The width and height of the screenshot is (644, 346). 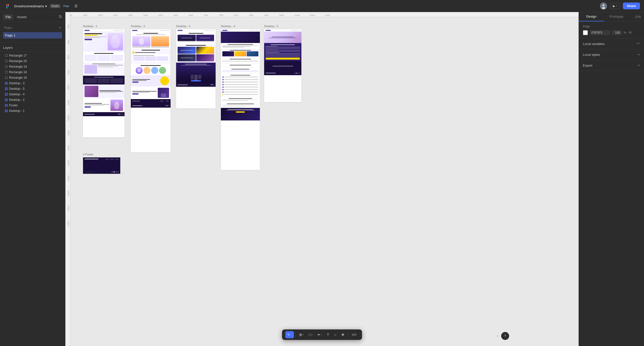 I want to click on select-tool: ↖ ▾, so click(x=290, y=335).